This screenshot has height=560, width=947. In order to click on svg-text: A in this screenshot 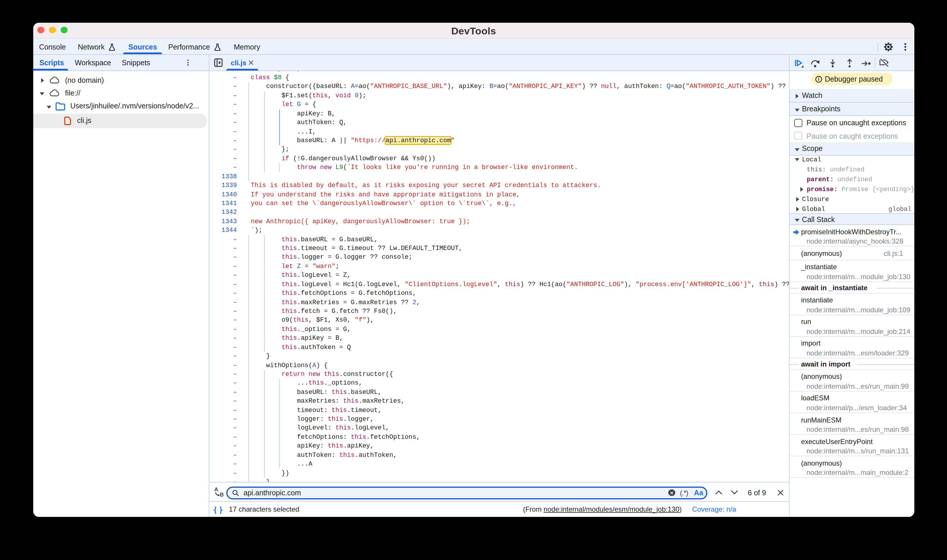, I will do `click(216, 489)`.